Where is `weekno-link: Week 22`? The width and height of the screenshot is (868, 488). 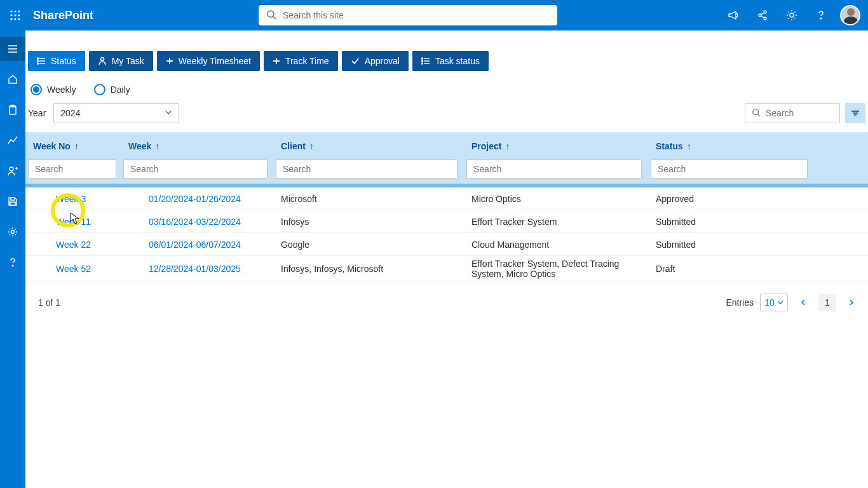
weekno-link: Week 22 is located at coordinates (73, 245).